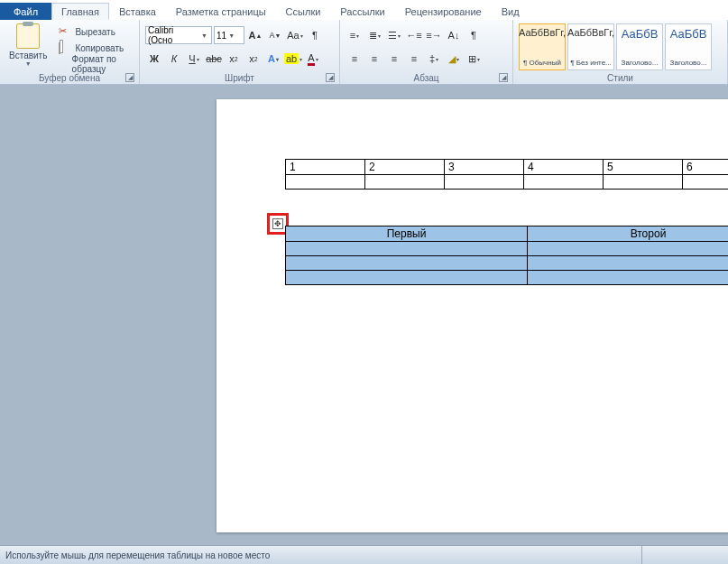 This screenshot has width=728, height=564. What do you see at coordinates (29, 63) in the screenshot?
I see `chevron-down-icon: ▼` at bounding box center [29, 63].